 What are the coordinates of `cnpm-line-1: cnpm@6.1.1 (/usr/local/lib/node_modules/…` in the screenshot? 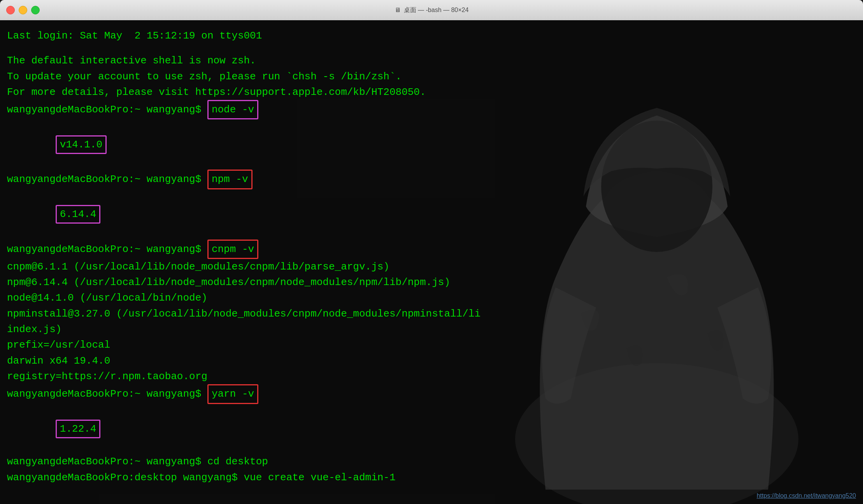 It's located at (432, 267).